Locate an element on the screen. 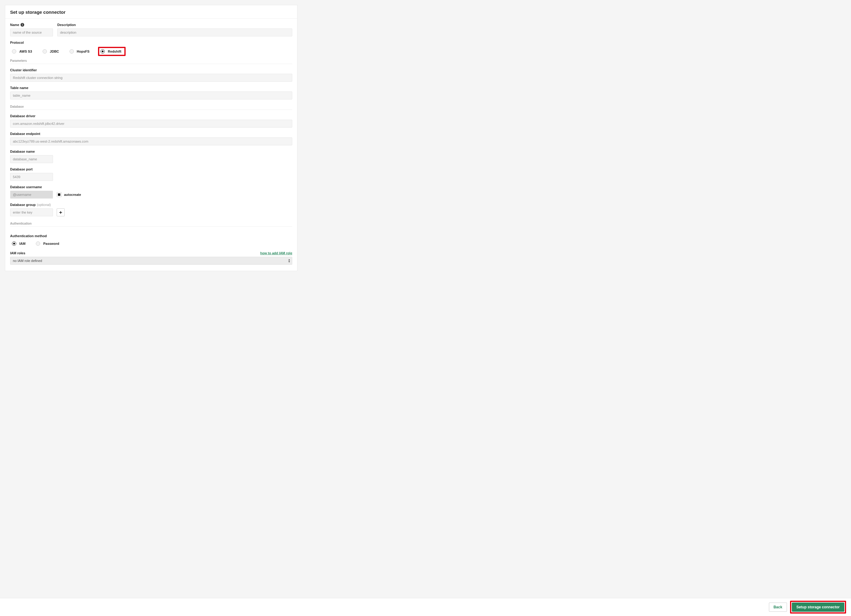  chevron-up-down-icon: ▲▼ is located at coordinates (289, 261).